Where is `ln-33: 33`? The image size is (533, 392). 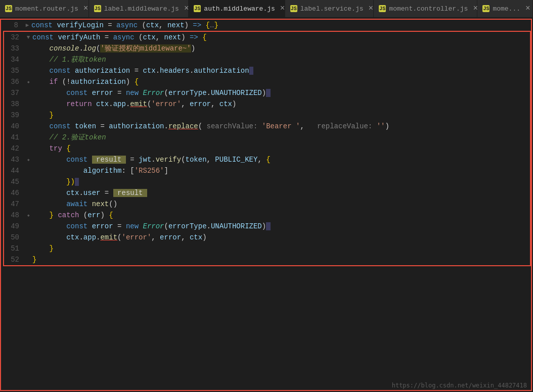
ln-33: 33 is located at coordinates (12, 48).